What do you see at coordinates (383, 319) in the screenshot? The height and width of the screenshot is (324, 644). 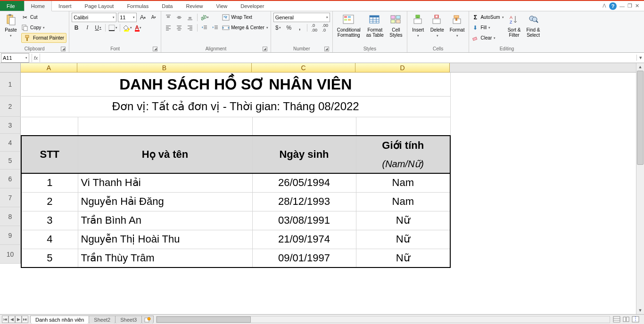 I see `horizontal-scrollbar` at bounding box center [383, 319].